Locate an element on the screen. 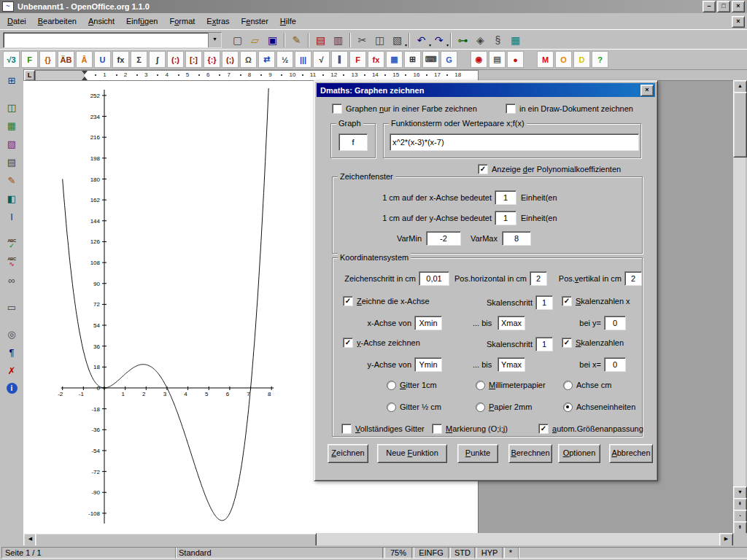 The image size is (747, 560). undo-icon: ↶▾ is located at coordinates (422, 39).